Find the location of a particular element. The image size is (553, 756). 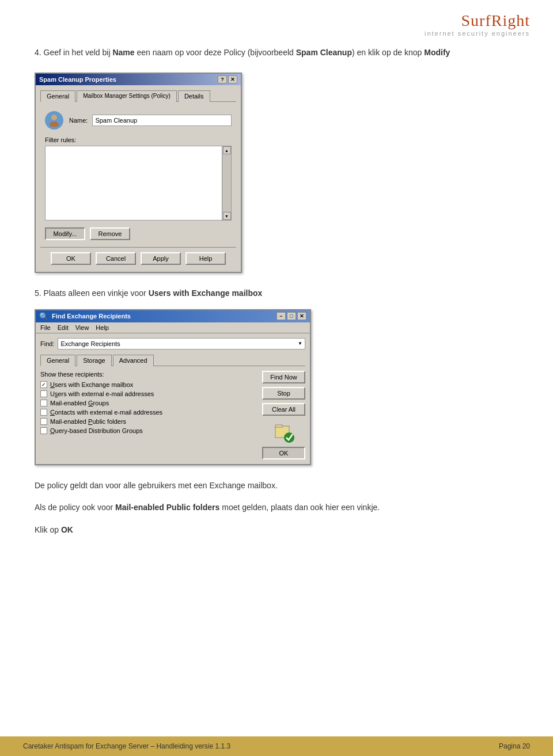

footer: Caretaker Antispam for Exchange Server –… is located at coordinates (276, 746).